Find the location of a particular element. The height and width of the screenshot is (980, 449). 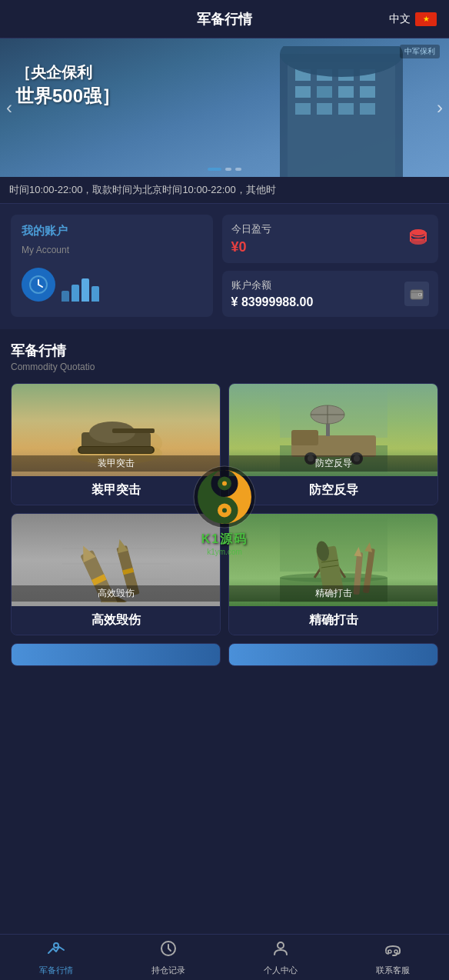

commodity-card-radar: 防空反导 防空反导 is located at coordinates (334, 445).